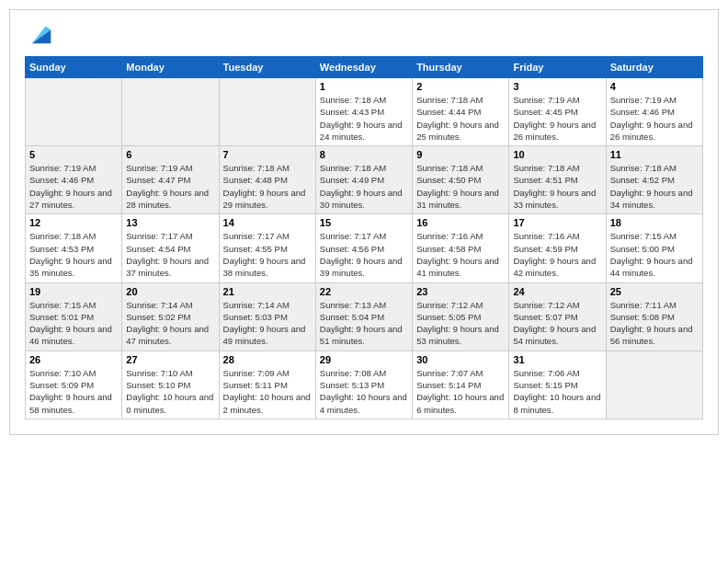 This screenshot has width=728, height=563. I want to click on day-info: Sunrise: 7:09 AM Sunset: 5:11 PM Dayligh…, so click(267, 392).